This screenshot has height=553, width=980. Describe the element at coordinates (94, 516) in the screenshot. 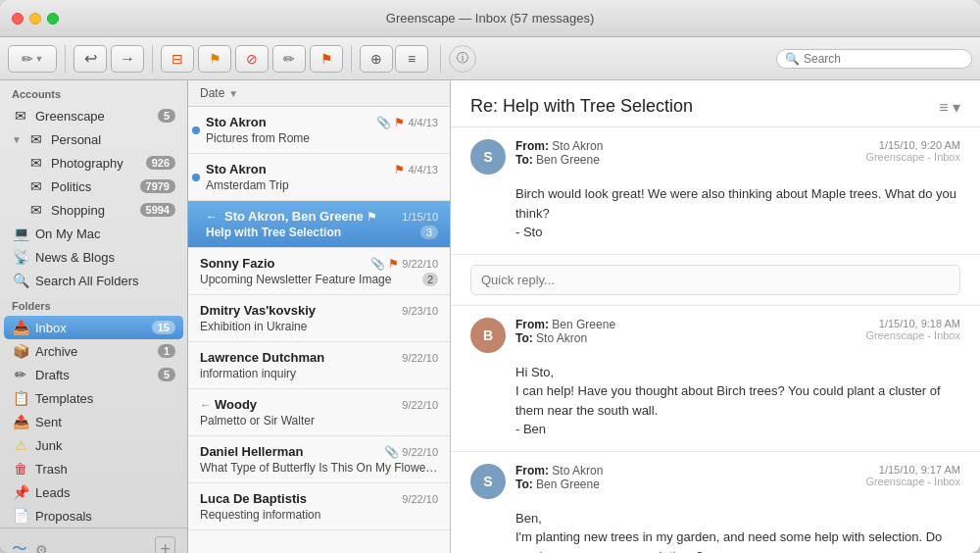

I see `sidebar-item-proposals: 📄 Proposals` at that location.